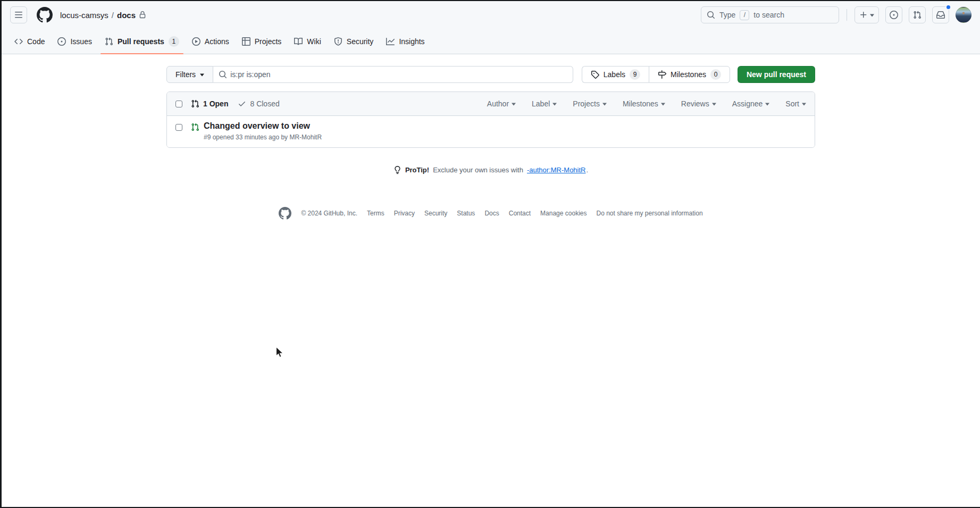 This screenshot has width=980, height=508. Describe the element at coordinates (265, 104) in the screenshot. I see `closed-count-label: 8 Closed` at that location.